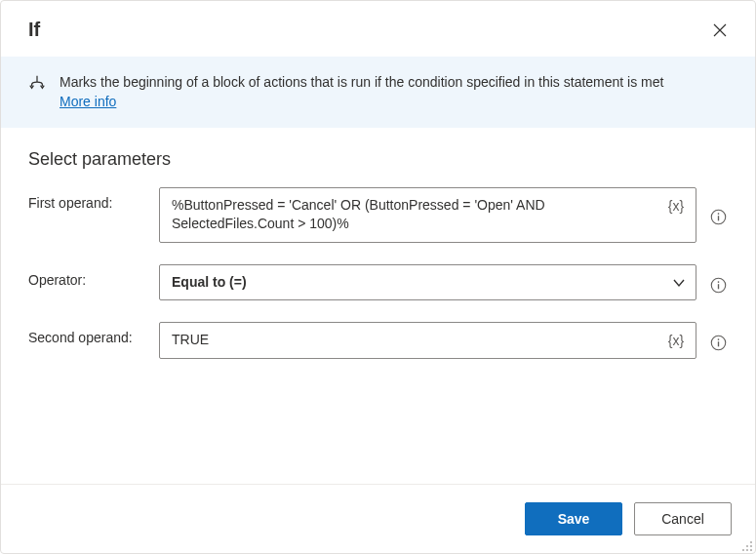 The image size is (756, 554). What do you see at coordinates (427, 340) in the screenshot?
I see `second-operand-value: TRUE` at bounding box center [427, 340].